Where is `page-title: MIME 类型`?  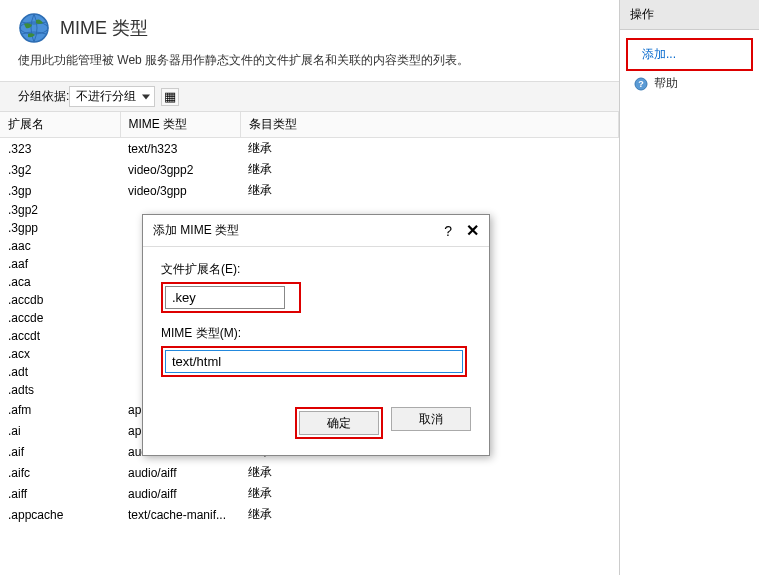 page-title: MIME 类型 is located at coordinates (104, 28).